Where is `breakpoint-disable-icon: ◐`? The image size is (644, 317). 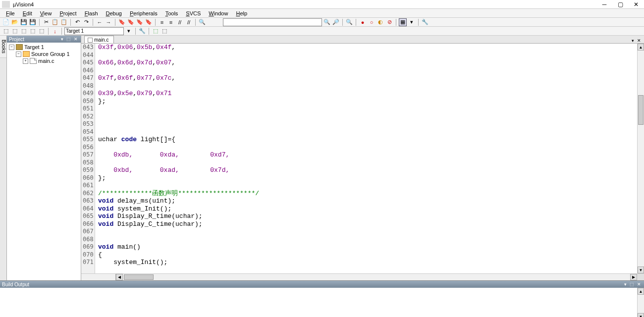 breakpoint-disable-icon: ◐ is located at coordinates (380, 22).